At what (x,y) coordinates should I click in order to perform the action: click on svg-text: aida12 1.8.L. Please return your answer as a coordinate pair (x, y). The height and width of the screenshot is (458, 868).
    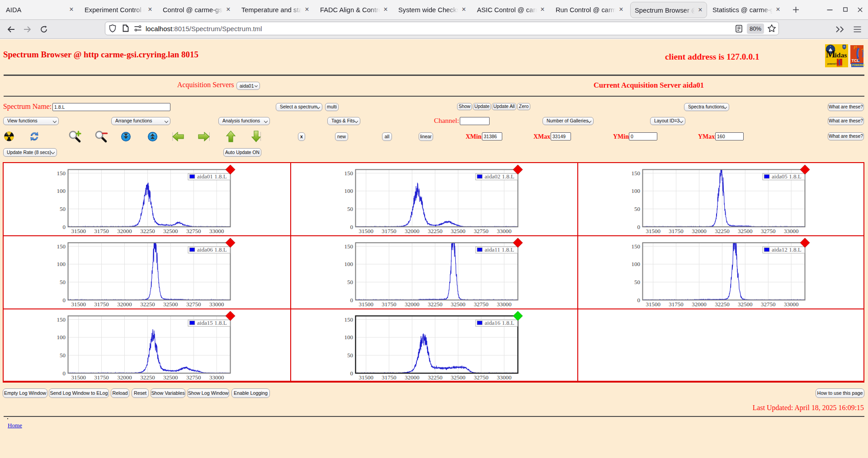
    Looking at the image, I should click on (787, 249).